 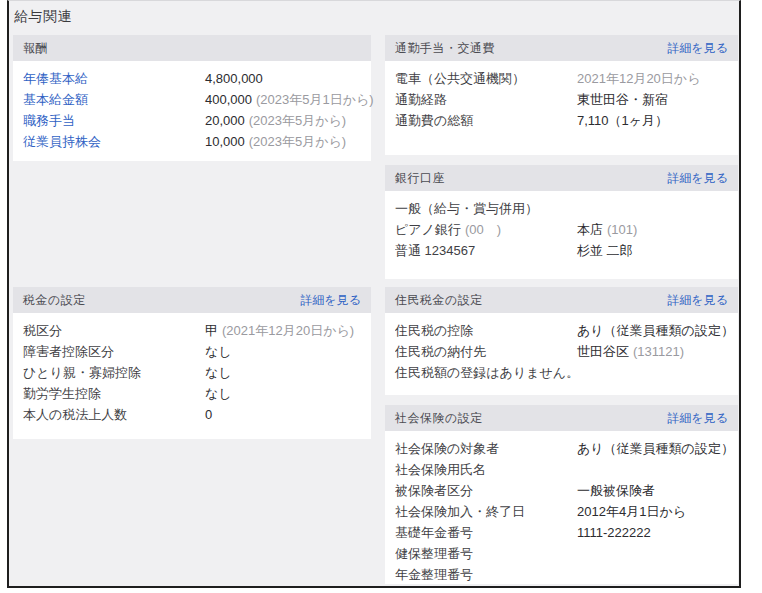 I want to click on panel-commute-header: 通勤手当・交通費 詳細を見る, so click(x=562, y=48).